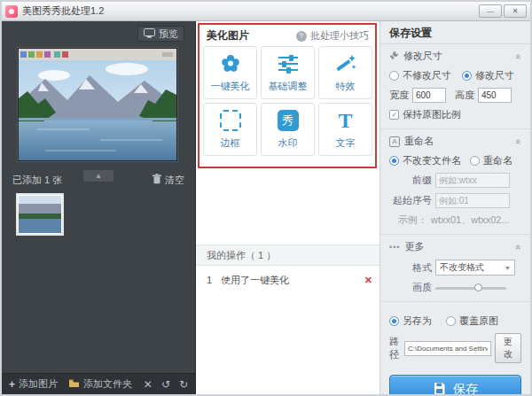  Describe the element at coordinates (456, 96) in the screenshot. I see `dimensions-row: 宽度 高度` at that location.